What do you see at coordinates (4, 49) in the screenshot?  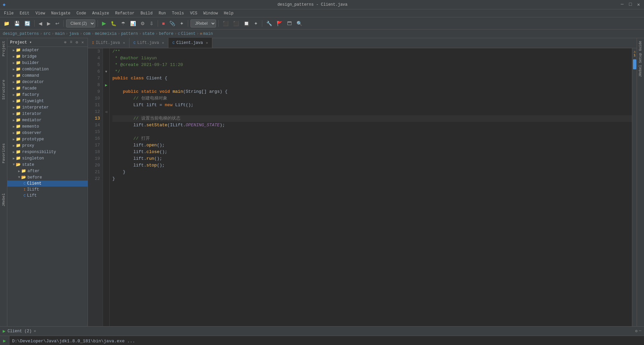 I see `project-panel-btn: Project` at bounding box center [4, 49].